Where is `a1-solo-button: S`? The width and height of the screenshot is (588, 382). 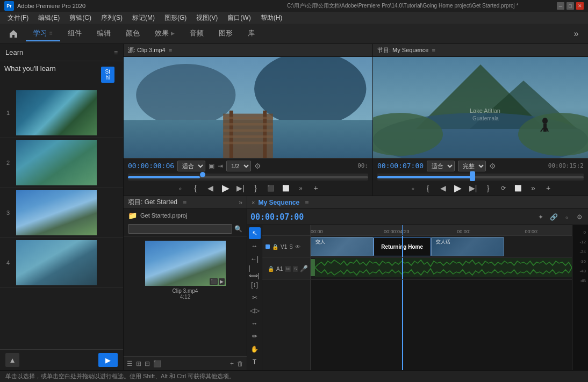 a1-solo-button: S is located at coordinates (296, 269).